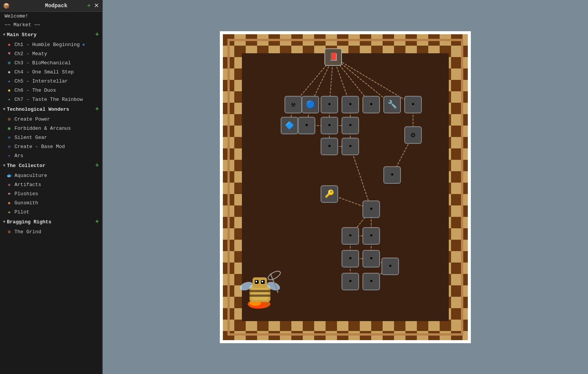 The height and width of the screenshot is (374, 588). Describe the element at coordinates (51, 232) in the screenshot. I see `bragging-items: ⚙ The Grind` at that location.